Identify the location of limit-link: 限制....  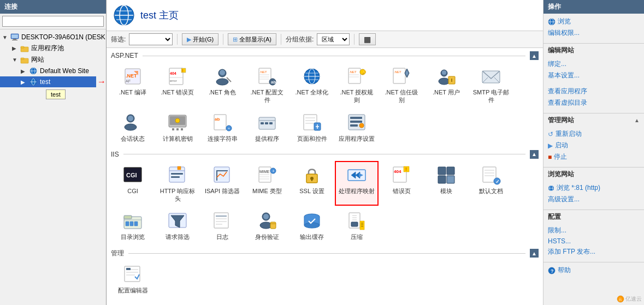
(594, 230).